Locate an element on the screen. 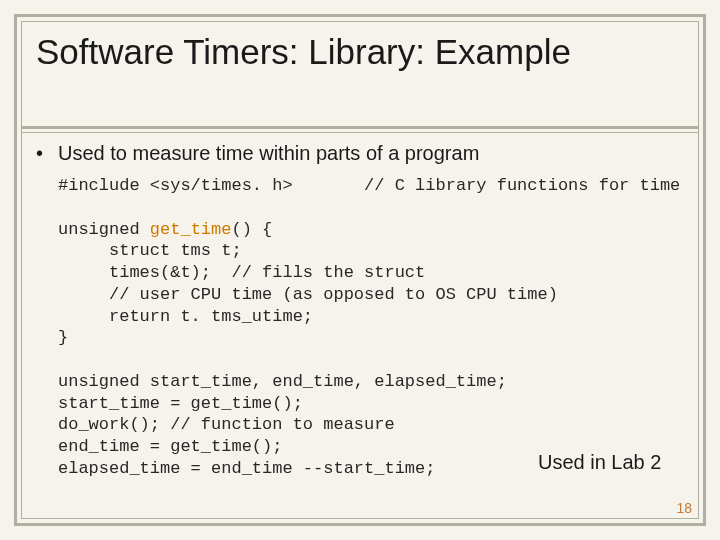 Image resolution: width=720 pixels, height=540 pixels. code-line-6: return t. tms_utime; is located at coordinates (186, 316).